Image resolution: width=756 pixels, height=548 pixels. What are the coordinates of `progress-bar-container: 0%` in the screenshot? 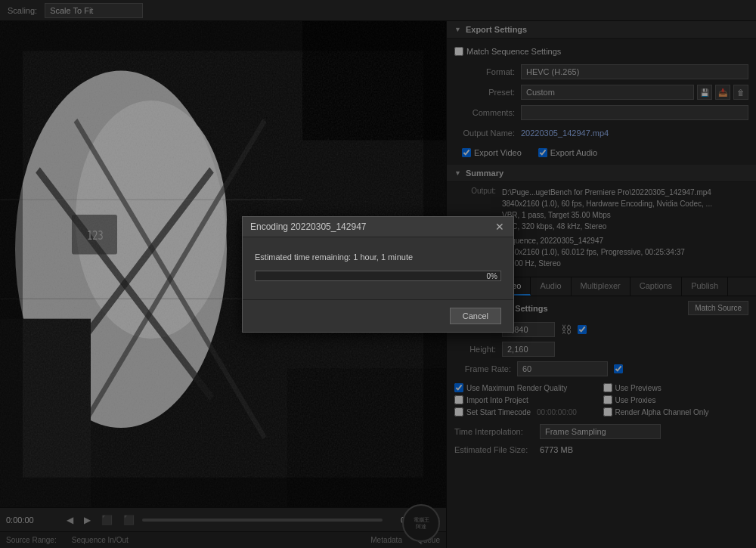 It's located at (378, 276).